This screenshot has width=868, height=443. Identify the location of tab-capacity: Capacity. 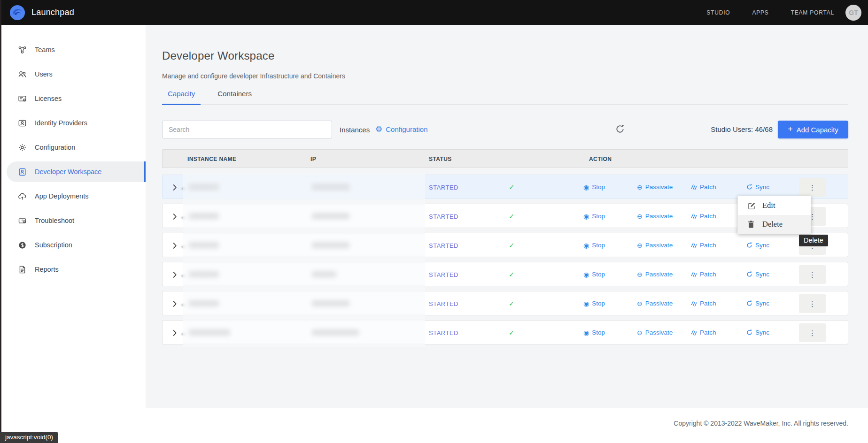
(181, 97).